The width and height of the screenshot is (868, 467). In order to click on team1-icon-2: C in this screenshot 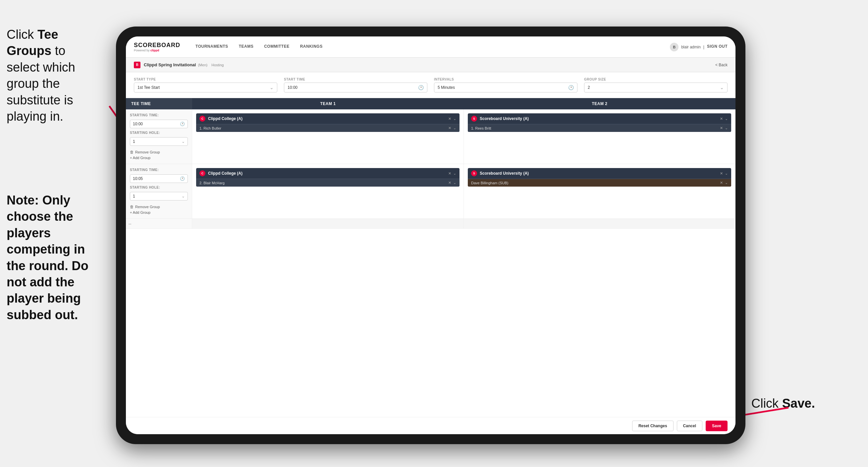, I will do `click(203, 173)`.